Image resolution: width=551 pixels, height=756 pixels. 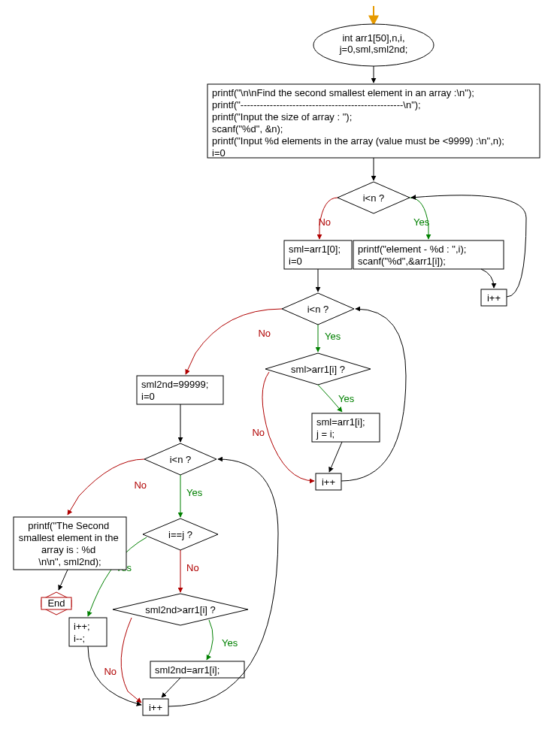 I want to click on node-print: printf("The Second smallest element in t…, so click(x=70, y=543).